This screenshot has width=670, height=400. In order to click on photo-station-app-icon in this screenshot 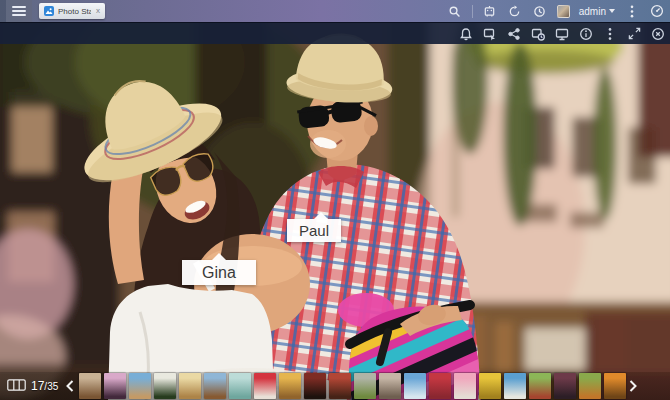, I will do `click(49, 11)`.